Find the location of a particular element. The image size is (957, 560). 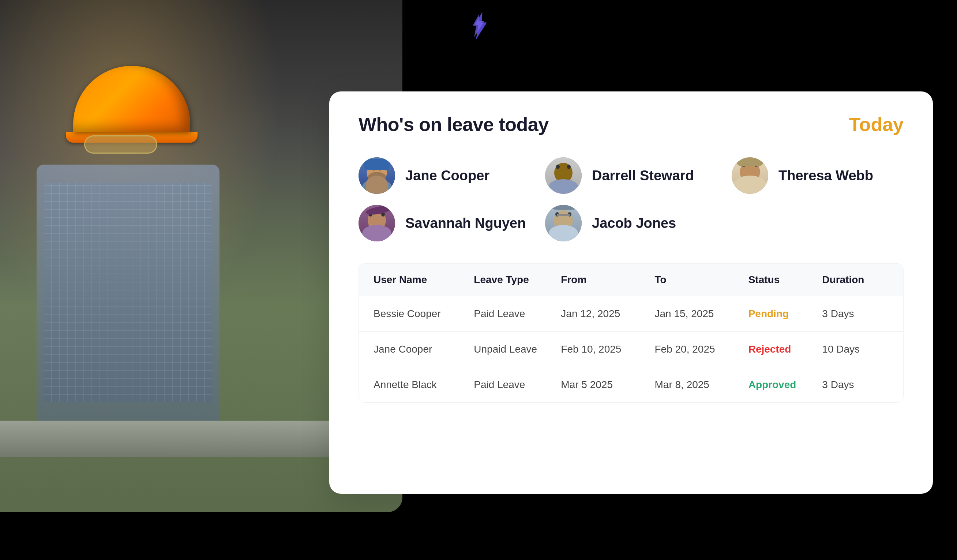

th-status: Status is located at coordinates (782, 280).